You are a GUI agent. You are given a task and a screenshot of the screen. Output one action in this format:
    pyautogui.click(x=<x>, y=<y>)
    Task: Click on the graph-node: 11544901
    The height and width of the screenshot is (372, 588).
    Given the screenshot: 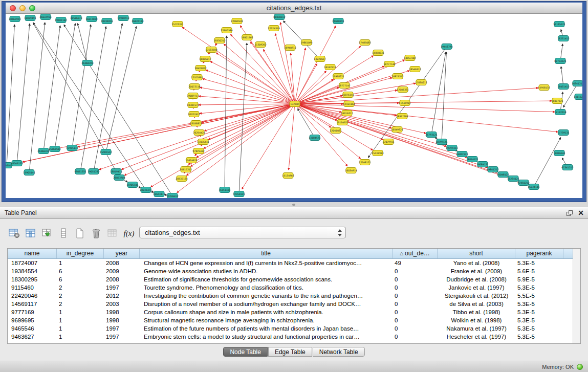 What is the action you would take?
    pyautogui.click(x=404, y=103)
    